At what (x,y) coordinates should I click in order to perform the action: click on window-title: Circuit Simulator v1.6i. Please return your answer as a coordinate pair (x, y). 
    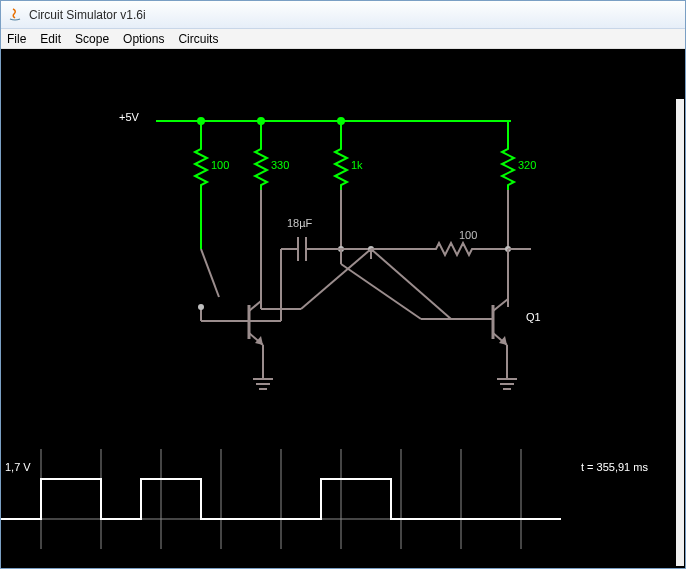
    Looking at the image, I should click on (88, 15).